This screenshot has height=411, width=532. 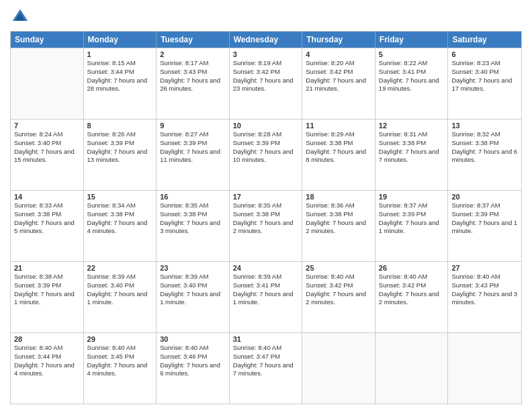 What do you see at coordinates (266, 368) in the screenshot?
I see `calendar-cell: 31Sunrise: 8:40 AMSunset: 3:47 PMDayligh…` at bounding box center [266, 368].